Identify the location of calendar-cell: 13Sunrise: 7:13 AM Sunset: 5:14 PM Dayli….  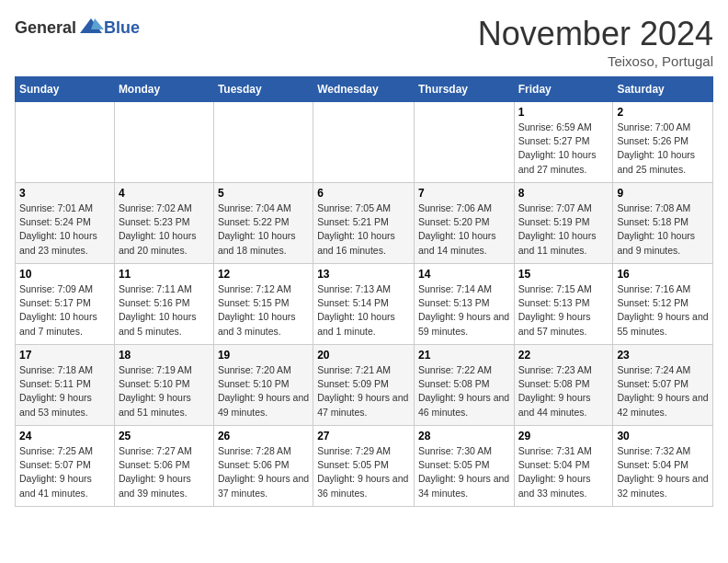
(364, 304).